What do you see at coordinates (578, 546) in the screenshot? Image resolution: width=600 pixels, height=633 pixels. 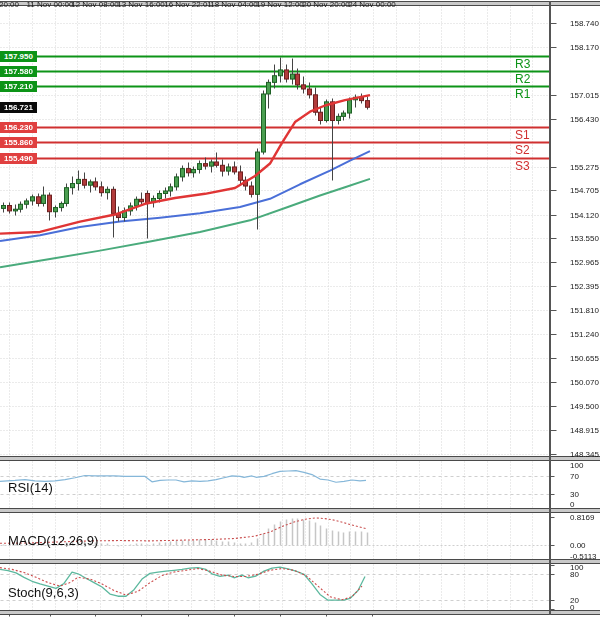 I see `macd-axis-label: 0.00` at bounding box center [578, 546].